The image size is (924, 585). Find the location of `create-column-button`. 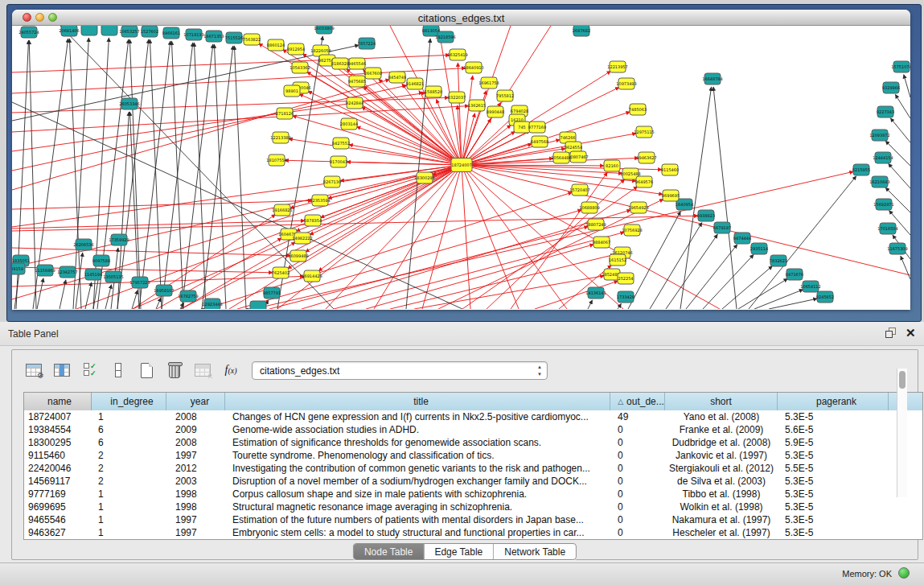

create-column-button is located at coordinates (146, 370).